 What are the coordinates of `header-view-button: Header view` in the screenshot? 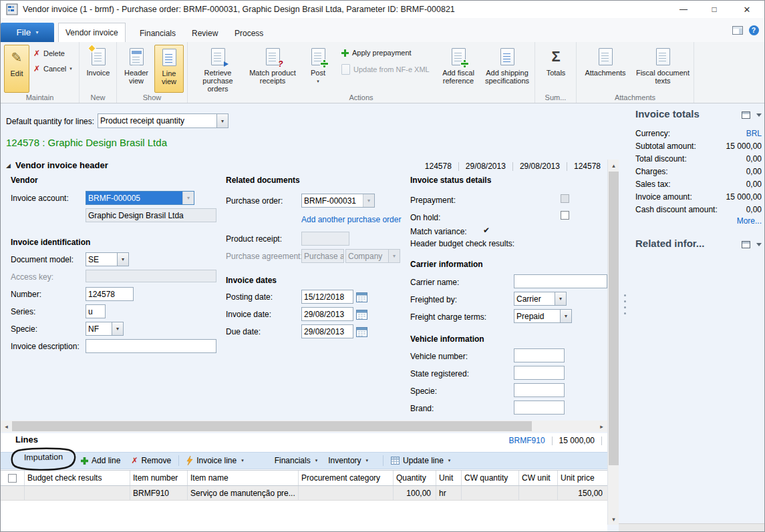 It's located at (136, 69).